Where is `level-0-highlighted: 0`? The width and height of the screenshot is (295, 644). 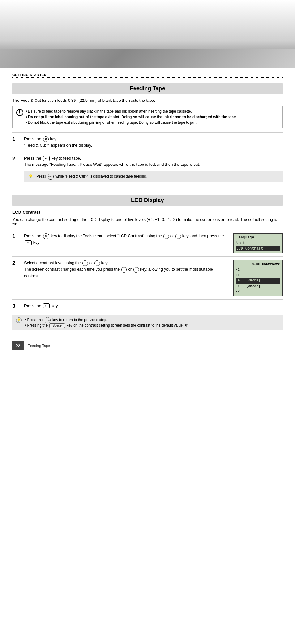
level-0-highlighted: 0 is located at coordinates (240, 281).